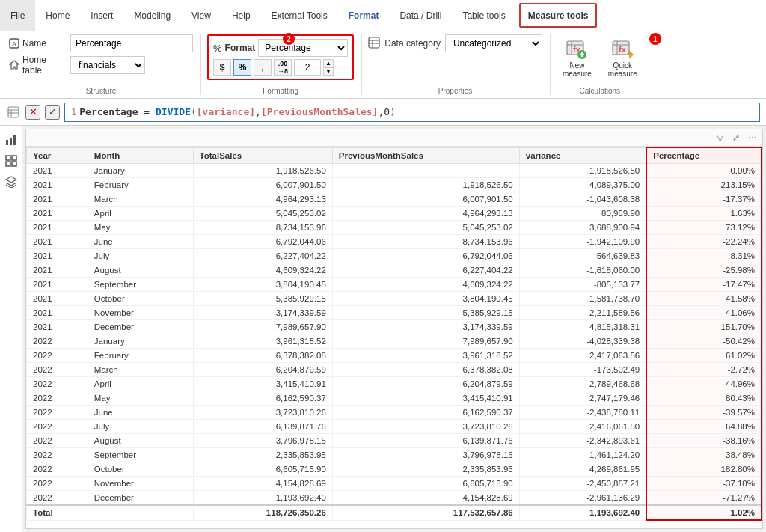  Describe the element at coordinates (720, 138) in the screenshot. I see `filter-icon: ▽` at that location.